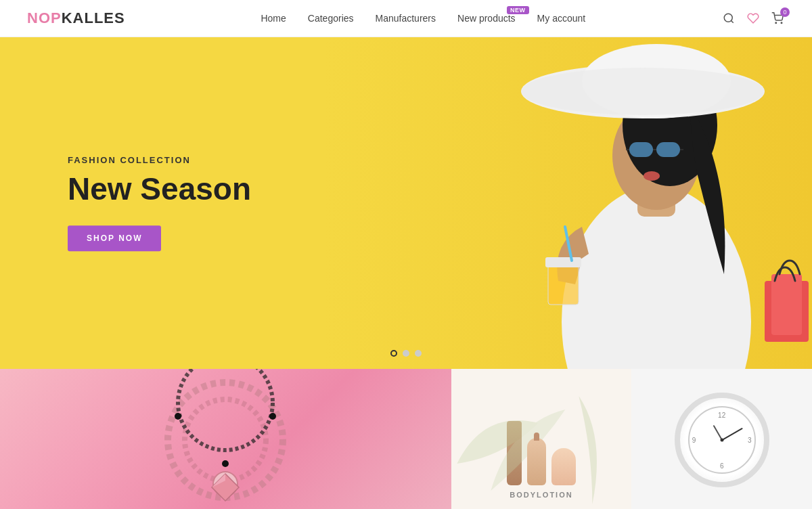  I want to click on nav-my-account: My account, so click(562, 18).